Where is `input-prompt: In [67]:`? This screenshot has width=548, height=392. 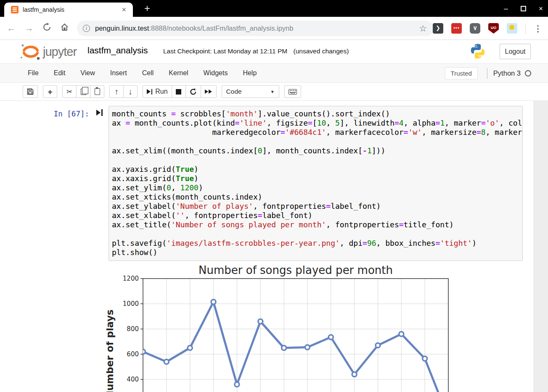 input-prompt: In [67]: is located at coordinates (45, 114).